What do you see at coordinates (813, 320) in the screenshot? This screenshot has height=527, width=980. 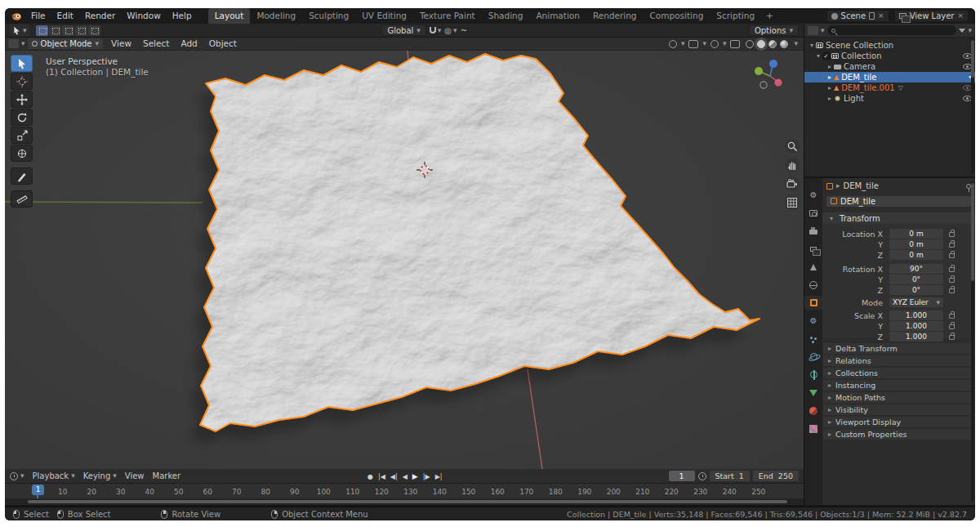 I see `props-tab-modifiers: ⚙` at bounding box center [813, 320].